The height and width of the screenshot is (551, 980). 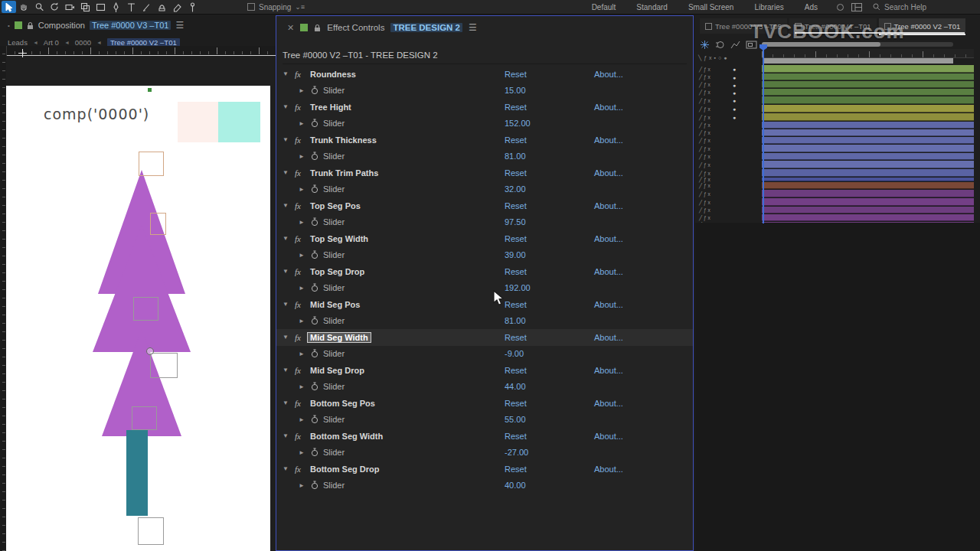 I want to click on slider-value: 32.00, so click(x=515, y=189).